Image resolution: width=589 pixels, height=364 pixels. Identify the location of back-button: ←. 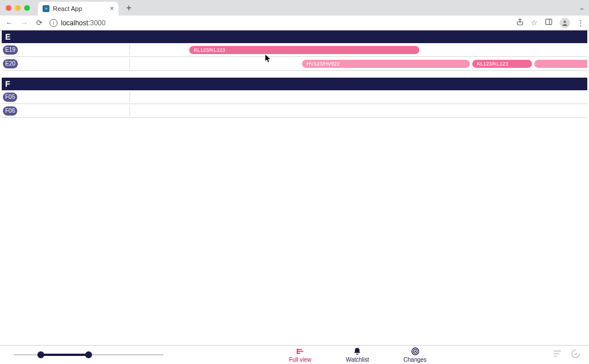
(9, 23).